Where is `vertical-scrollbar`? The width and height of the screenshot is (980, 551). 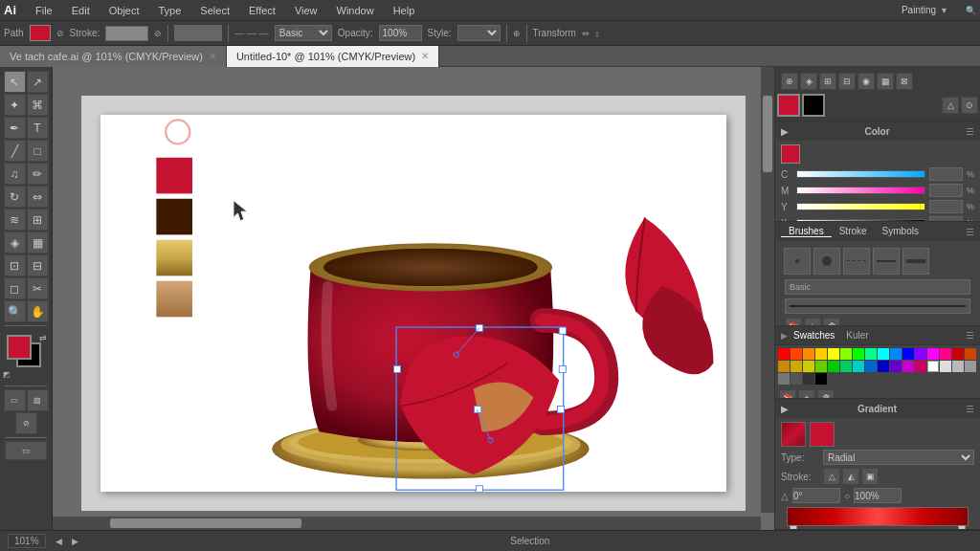 vertical-scrollbar is located at coordinates (768, 290).